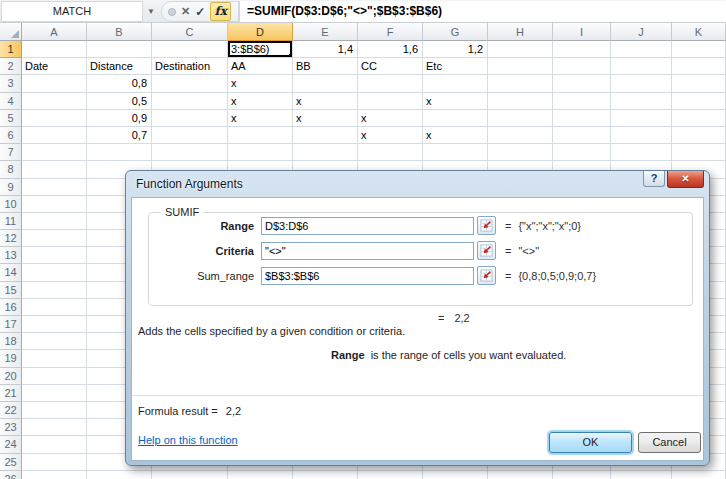  Describe the element at coordinates (582, 84) in the screenshot. I see `cell-I3` at that location.